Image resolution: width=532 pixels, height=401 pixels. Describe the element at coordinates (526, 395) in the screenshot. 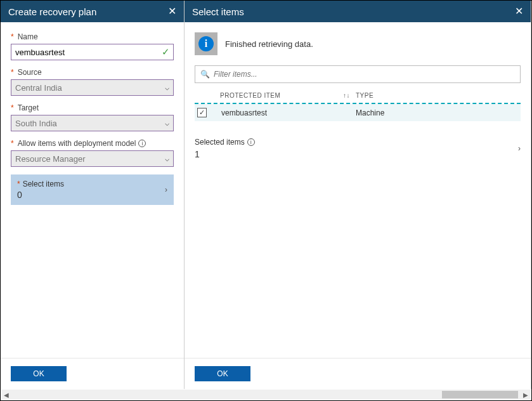

I see `scroll-right-arrow: ▶` at that location.